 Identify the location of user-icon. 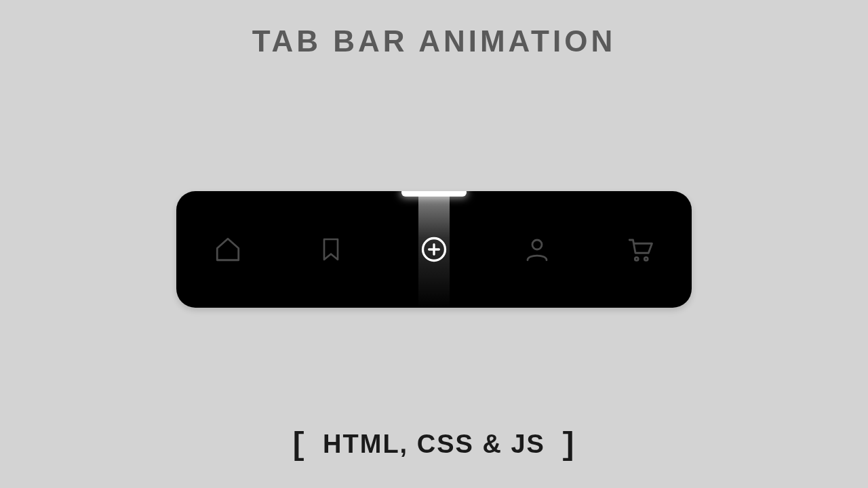
(537, 249).